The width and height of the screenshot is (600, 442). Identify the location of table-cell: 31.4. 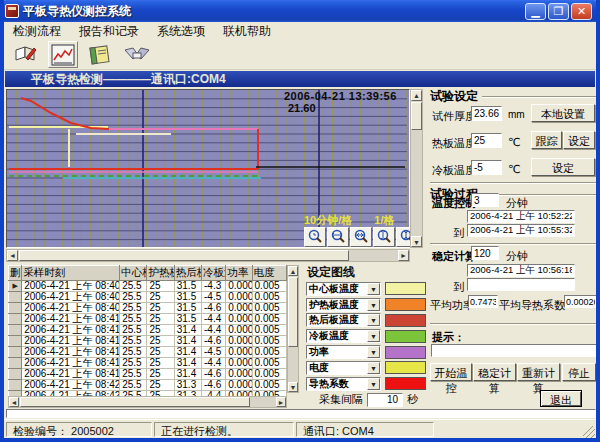
(188, 374).